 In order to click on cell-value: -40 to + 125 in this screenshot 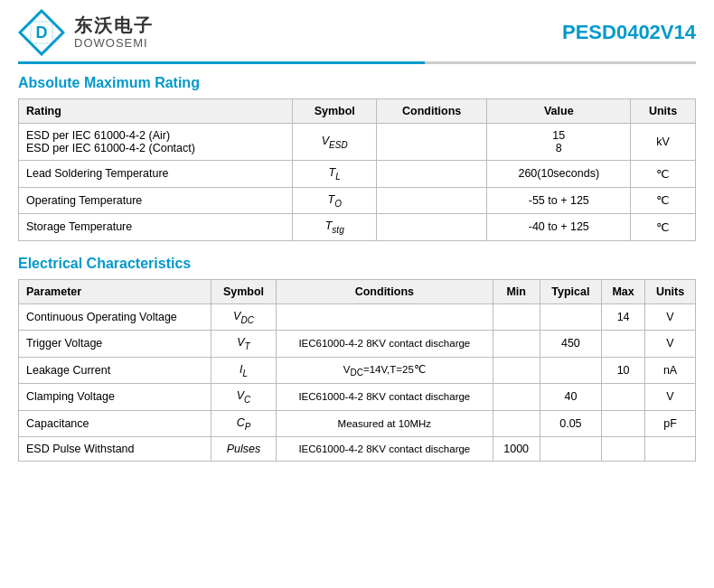, I will do `click(559, 228)`.